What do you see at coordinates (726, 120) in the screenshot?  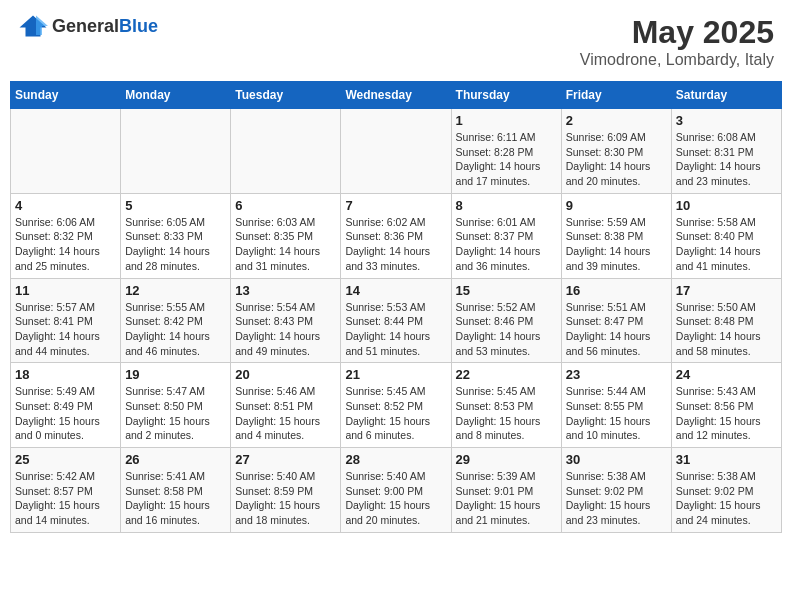 I see `day-number: 3` at bounding box center [726, 120].